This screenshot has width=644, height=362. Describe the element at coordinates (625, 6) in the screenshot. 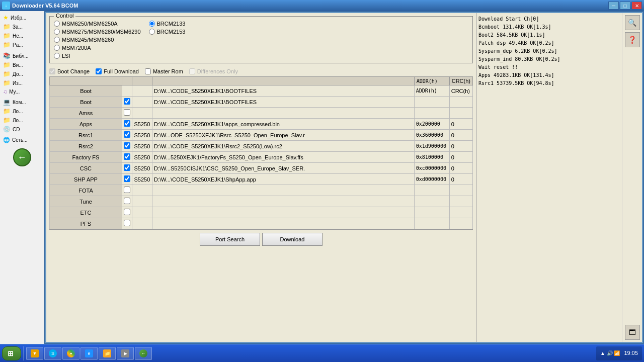

I see `maximize-button: □` at that location.